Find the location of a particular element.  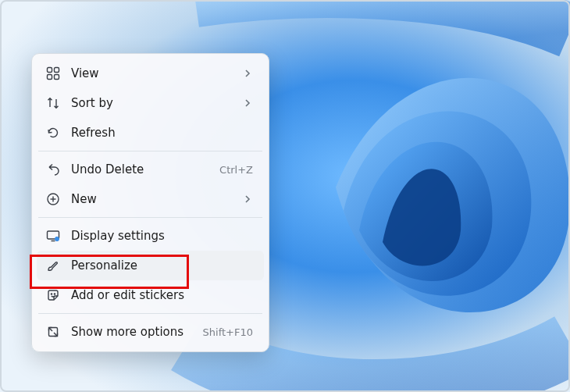

menu-item-undo-delete: Undo Delete Ctrl+Z is located at coordinates (150, 169).